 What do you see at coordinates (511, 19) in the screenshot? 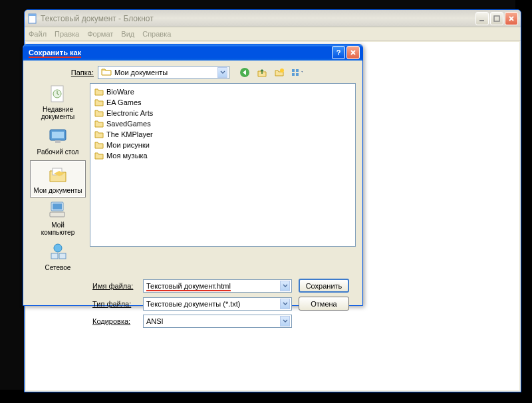
I see `close-button` at bounding box center [511, 19].